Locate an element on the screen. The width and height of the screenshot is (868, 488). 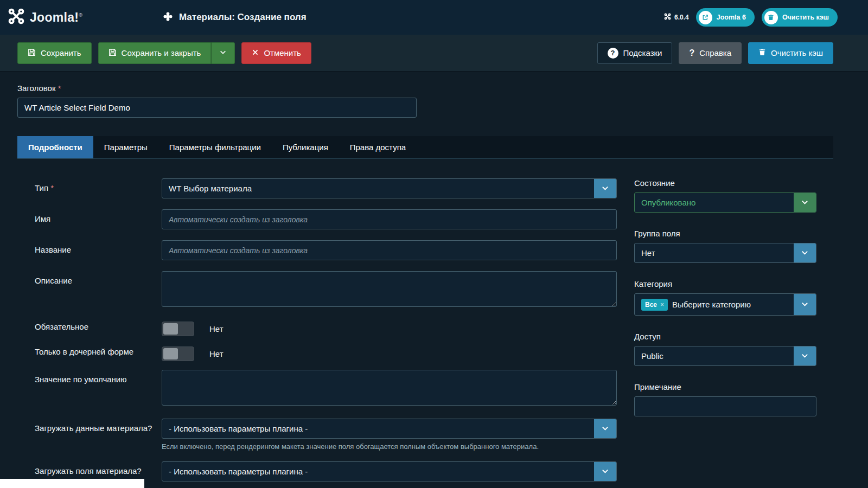
category-select-chevron is located at coordinates (805, 305).